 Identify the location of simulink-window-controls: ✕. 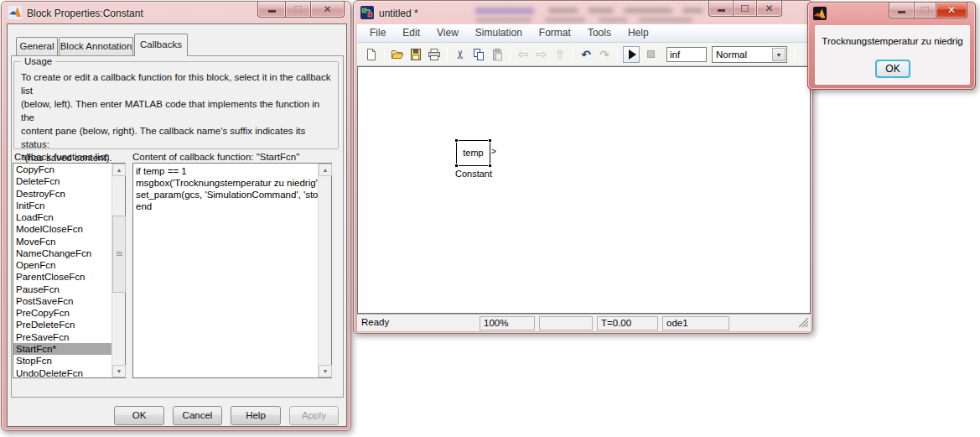
(745, 8).